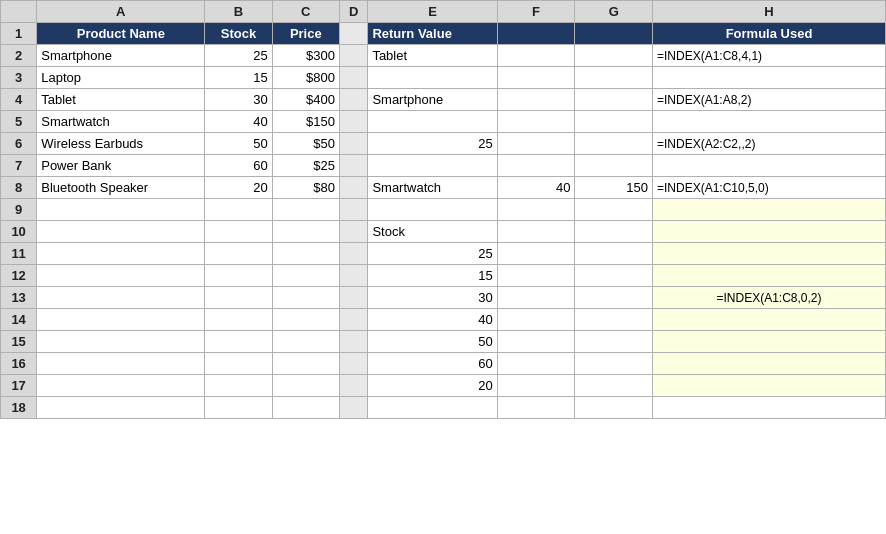 The image size is (886, 534). Describe the element at coordinates (121, 320) in the screenshot. I see `cell-a14` at that location.